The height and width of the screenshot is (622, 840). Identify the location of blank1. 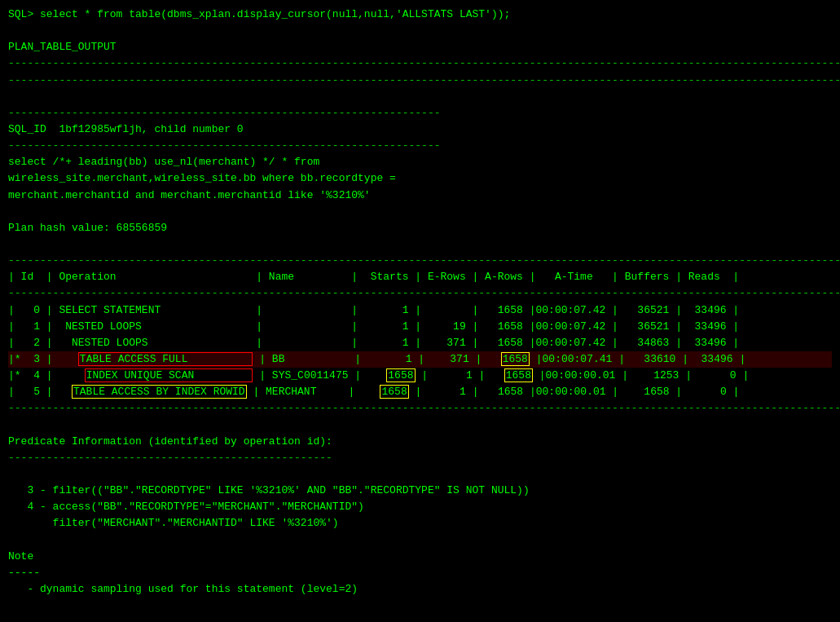
(420, 31).